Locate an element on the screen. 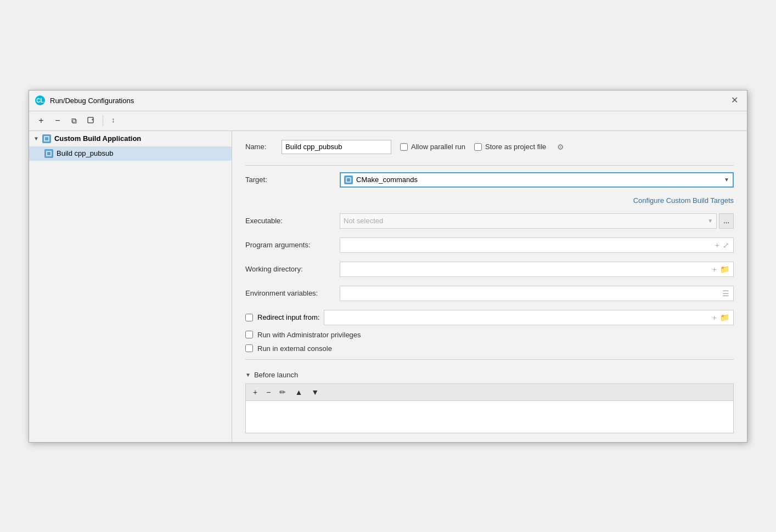  before-launch-add-button: + is located at coordinates (255, 392).